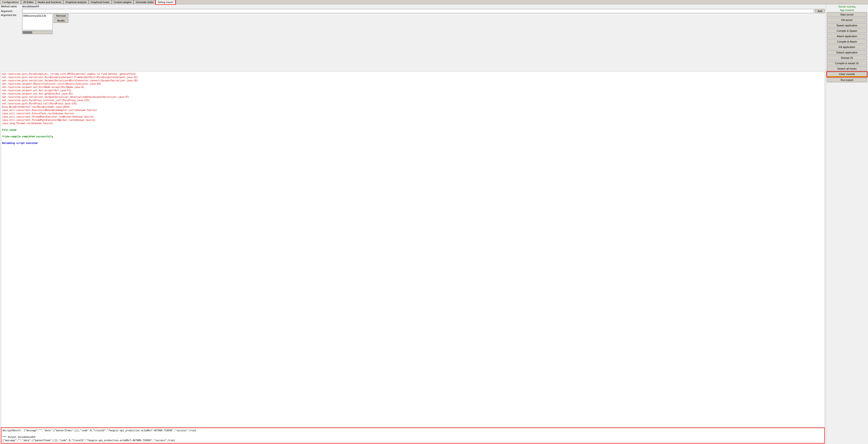  I want to click on console-line: java.util.concurrent.Executors$RunnableA…, so click(413, 110).